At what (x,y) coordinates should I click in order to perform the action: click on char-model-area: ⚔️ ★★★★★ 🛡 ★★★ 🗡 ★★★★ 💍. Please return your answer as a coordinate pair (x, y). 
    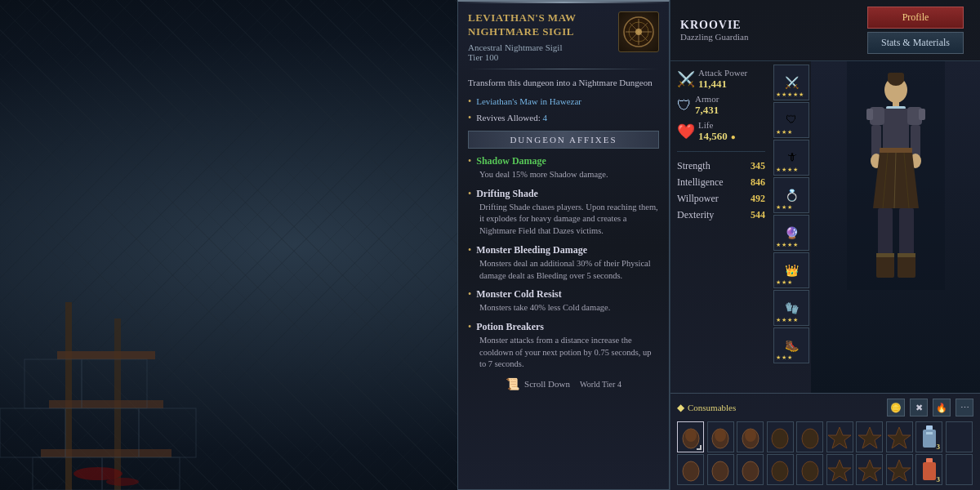
    Looking at the image, I should click on (875, 227).